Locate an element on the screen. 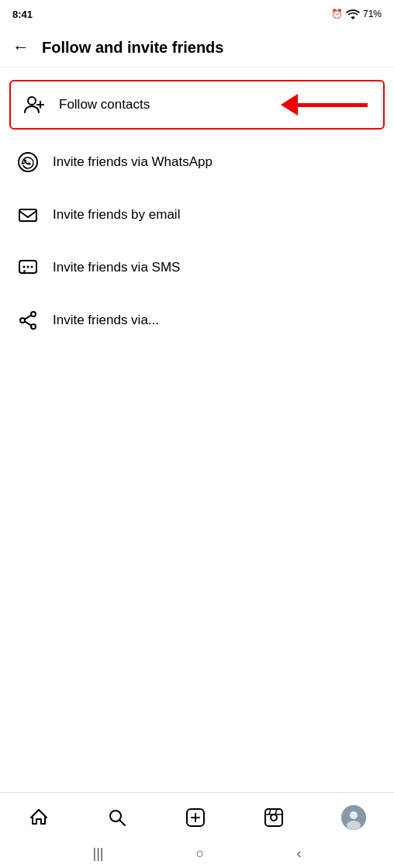 The width and height of the screenshot is (394, 868). invite-email-label: Invite friends by email is located at coordinates (116, 215).